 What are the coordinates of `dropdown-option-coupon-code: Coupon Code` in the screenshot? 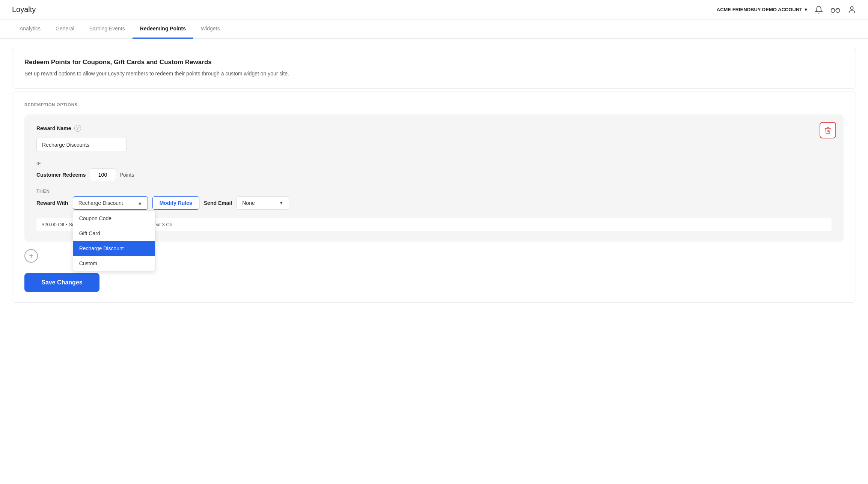 It's located at (114, 218).